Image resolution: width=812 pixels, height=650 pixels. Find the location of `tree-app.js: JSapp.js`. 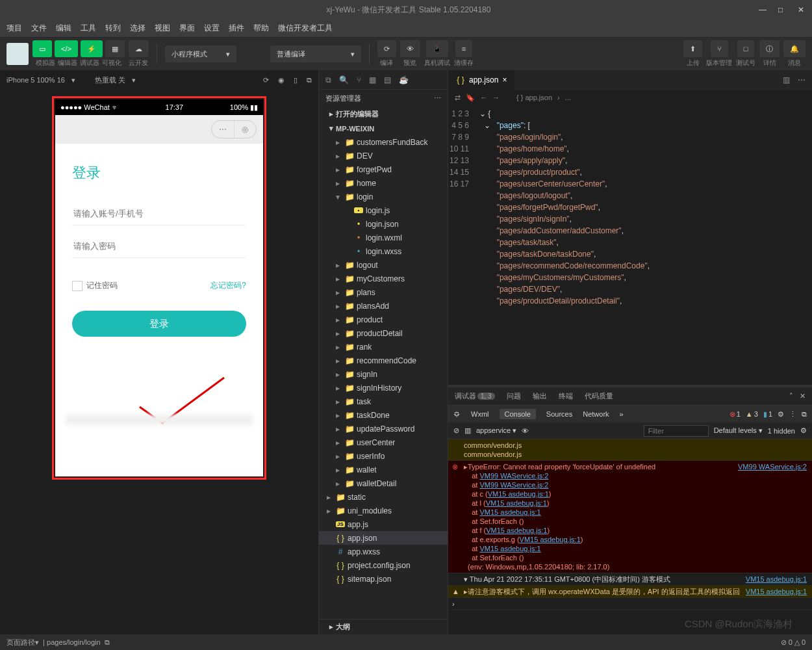

tree-app.js: JSapp.js is located at coordinates (383, 524).